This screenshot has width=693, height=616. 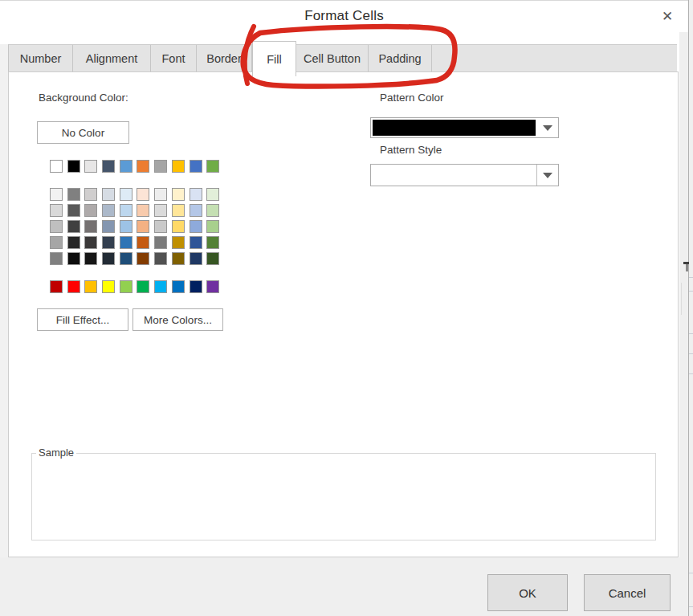 What do you see at coordinates (275, 59) in the screenshot?
I see `tab-fill: Fill` at bounding box center [275, 59].